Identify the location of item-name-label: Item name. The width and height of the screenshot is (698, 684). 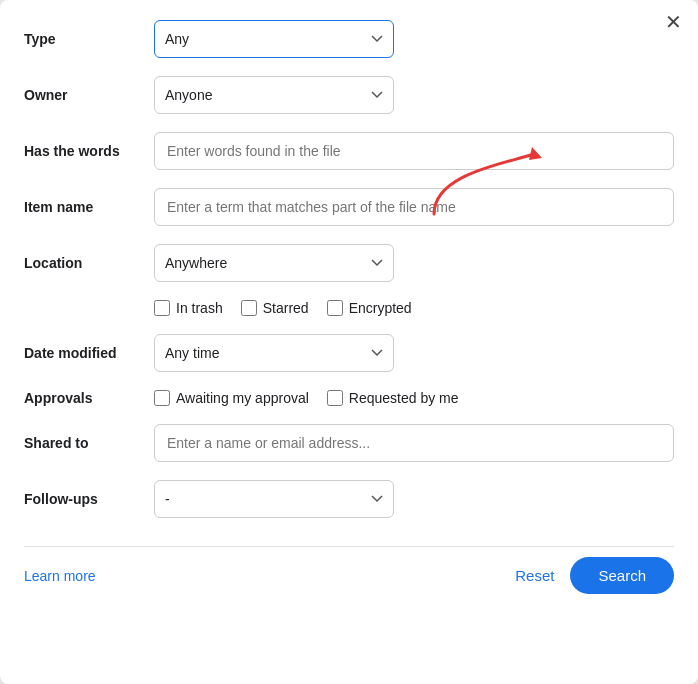
(89, 207).